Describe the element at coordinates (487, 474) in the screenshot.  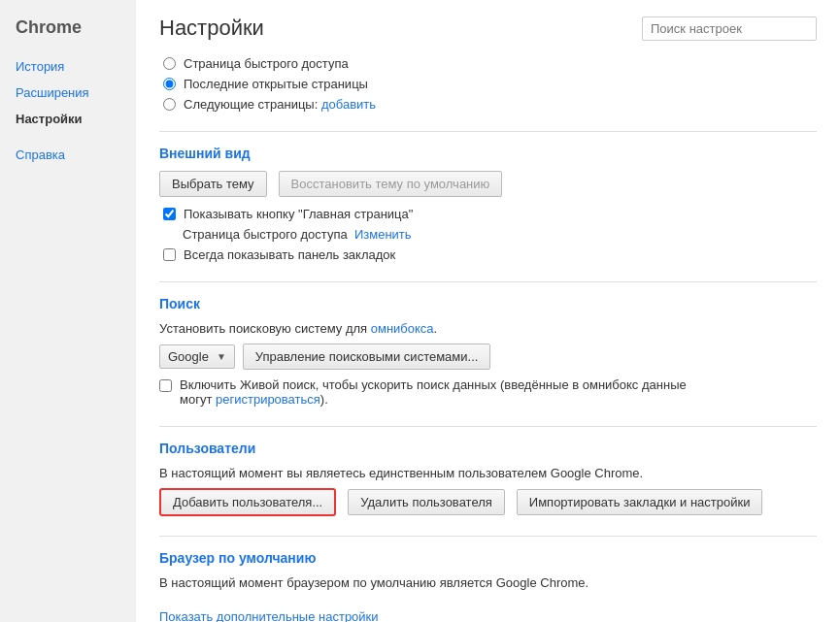
I see `users-info: В настоящий момент вы являетесь единстве…` at that location.